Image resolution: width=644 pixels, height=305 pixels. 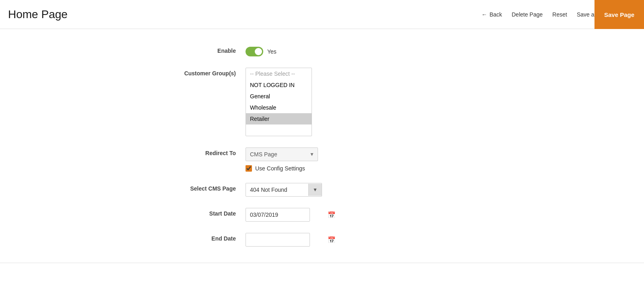 I want to click on redirect-wrapper: CMS Page Custom URL ▼ Use Config Setting…, so click(x=366, y=160).